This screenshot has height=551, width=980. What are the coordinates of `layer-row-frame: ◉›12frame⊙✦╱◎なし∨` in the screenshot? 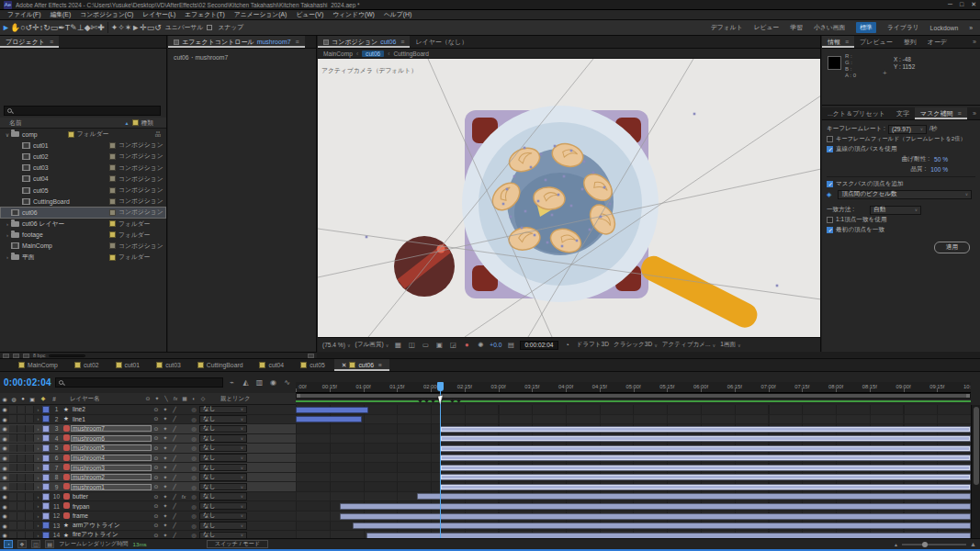 It's located at (148, 516).